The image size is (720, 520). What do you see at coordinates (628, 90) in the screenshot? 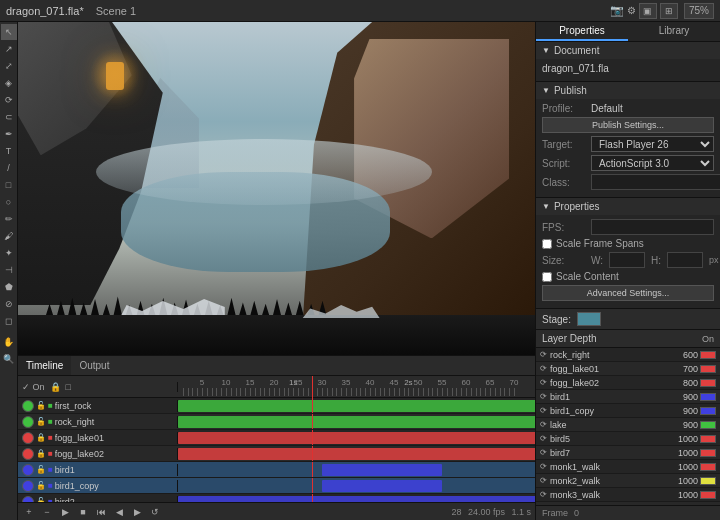
I see `publish-header: ▼ Publish` at bounding box center [628, 90].